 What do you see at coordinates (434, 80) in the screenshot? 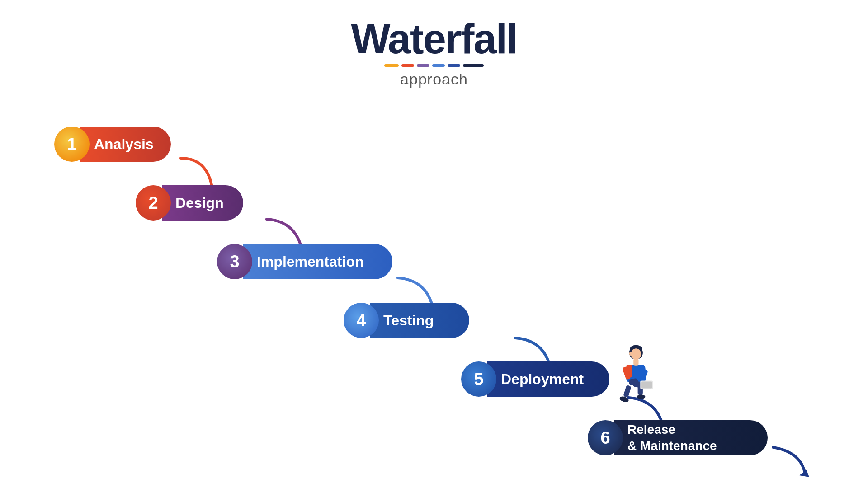
I see `title-approach: approach` at bounding box center [434, 80].